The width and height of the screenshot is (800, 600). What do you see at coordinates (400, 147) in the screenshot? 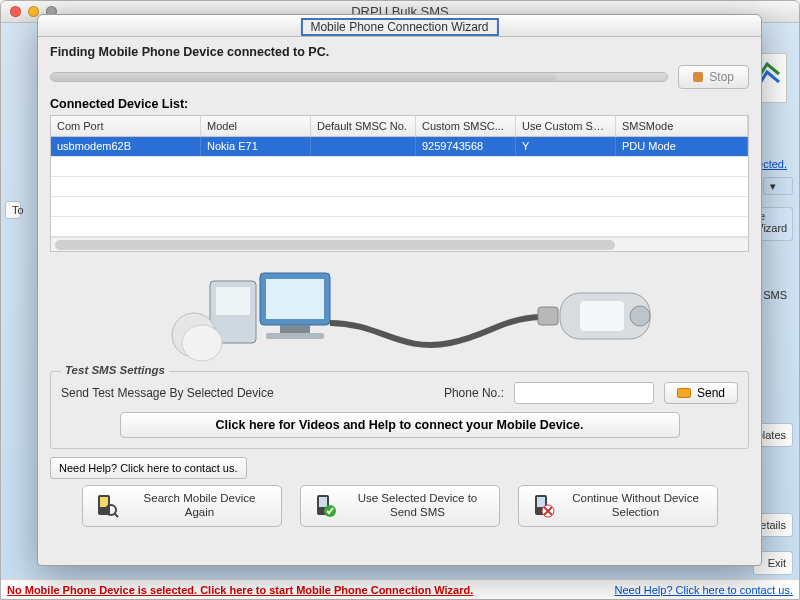
I see `table-row: usbmodem62B Nokia E71 9259743568 Y PDU M…` at bounding box center [400, 147].